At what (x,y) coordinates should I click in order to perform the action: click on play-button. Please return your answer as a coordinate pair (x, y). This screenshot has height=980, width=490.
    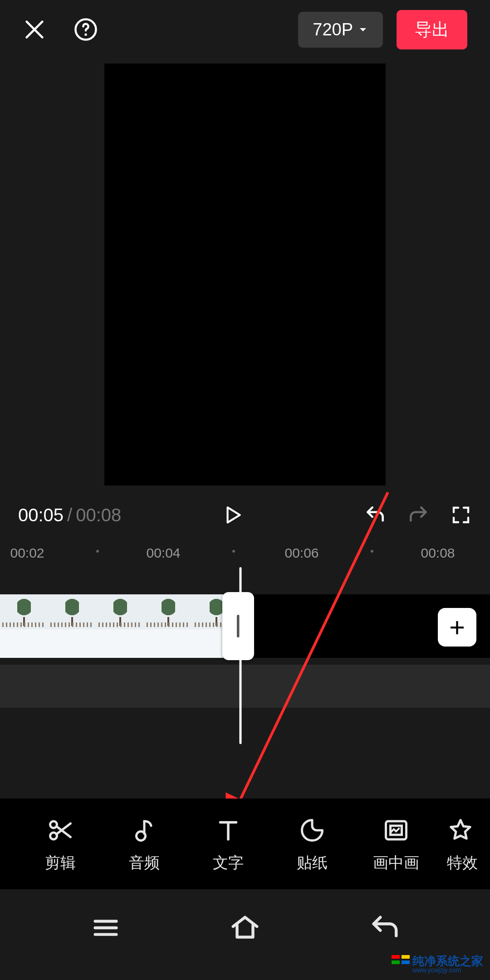
    Looking at the image, I should click on (232, 515).